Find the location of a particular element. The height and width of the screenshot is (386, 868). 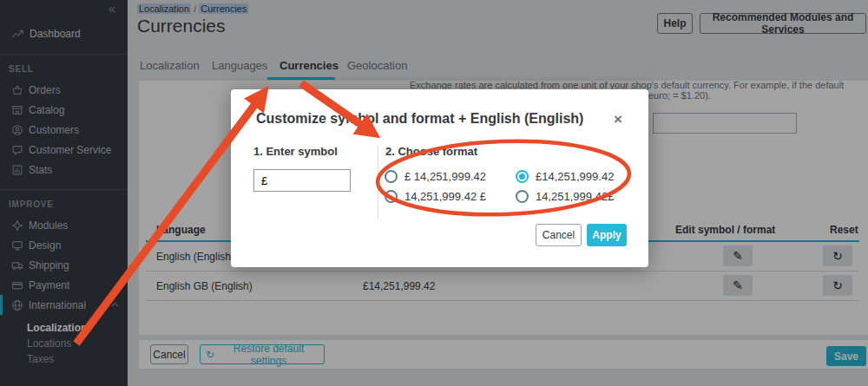

format-option-label: 14,251,999.42 £ is located at coordinates (445, 196).